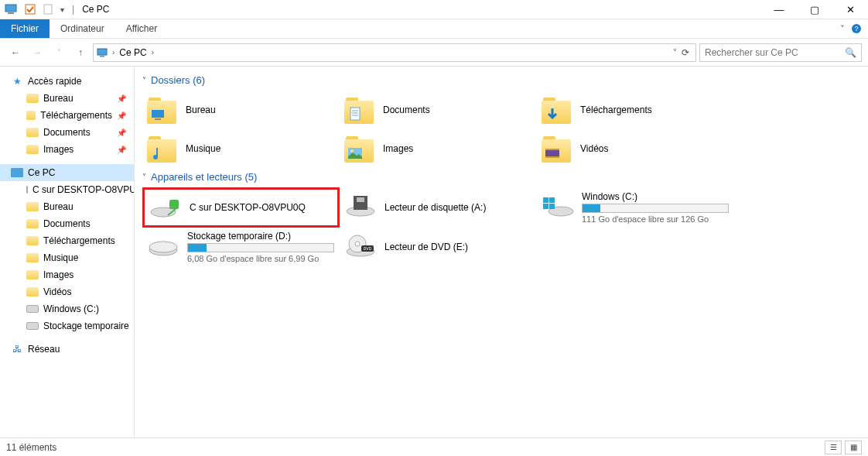 The height and width of the screenshot is (456, 868). Describe the element at coordinates (675, 53) in the screenshot. I see `address-dropdown-icon: ˅` at that location.